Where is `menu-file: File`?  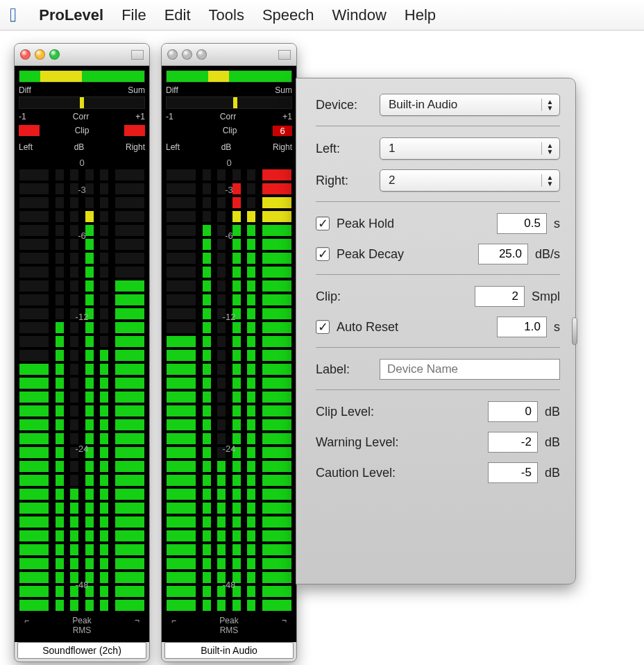 menu-file: File is located at coordinates (133, 15).